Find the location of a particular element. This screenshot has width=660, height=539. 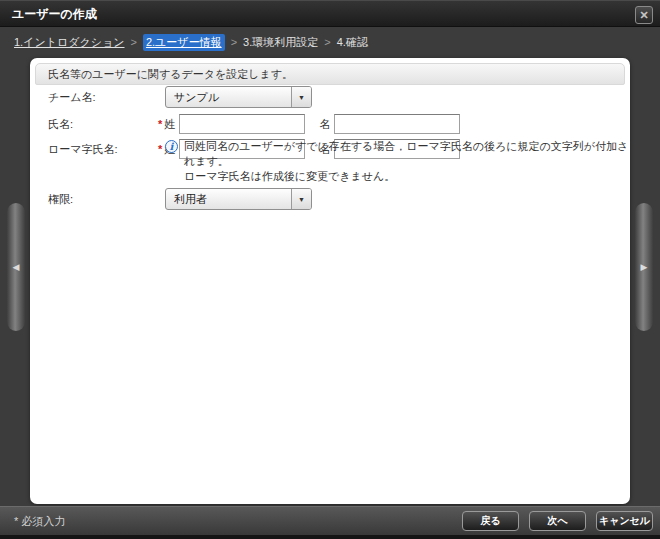

last-name-sublabel: 姓 is located at coordinates (170, 124).